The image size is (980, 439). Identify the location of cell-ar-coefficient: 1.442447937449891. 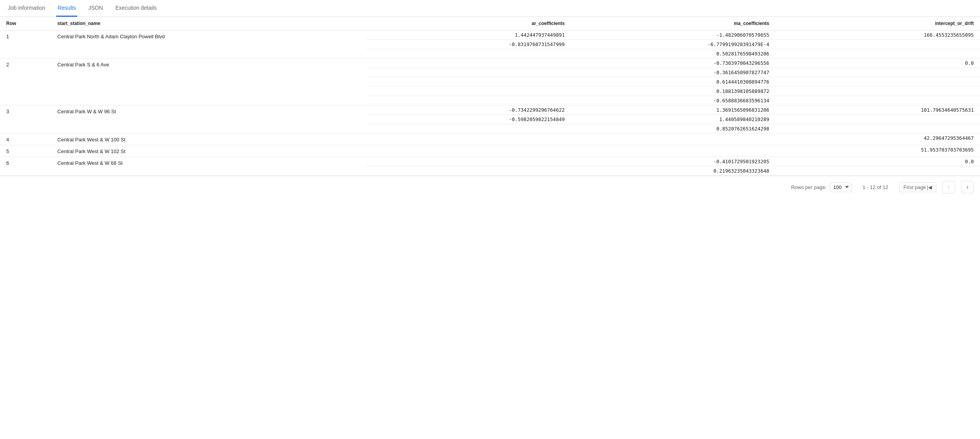
(469, 35).